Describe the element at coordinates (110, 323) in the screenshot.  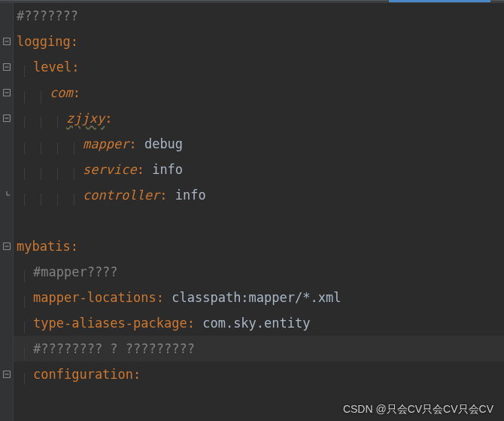
I see `yaml-key: type-aliases-package` at that location.